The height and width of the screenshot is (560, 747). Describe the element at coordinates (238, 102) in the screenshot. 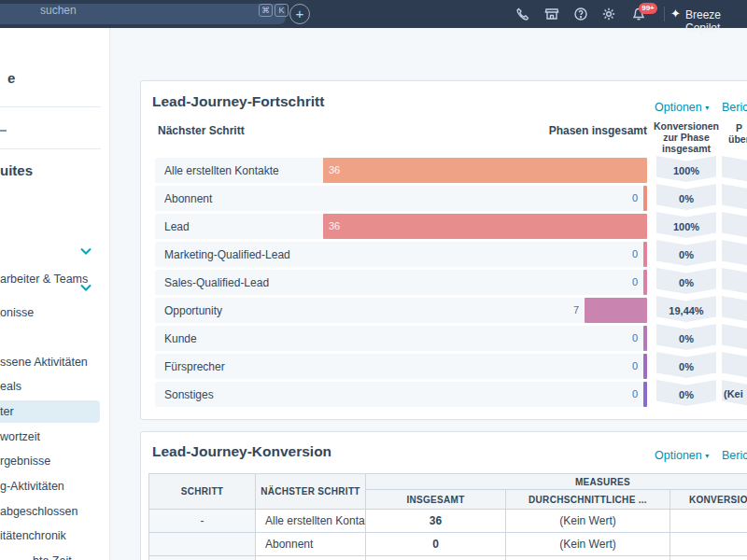

I see `funnel-card-title: Lead-Journey-Fortschritt` at that location.